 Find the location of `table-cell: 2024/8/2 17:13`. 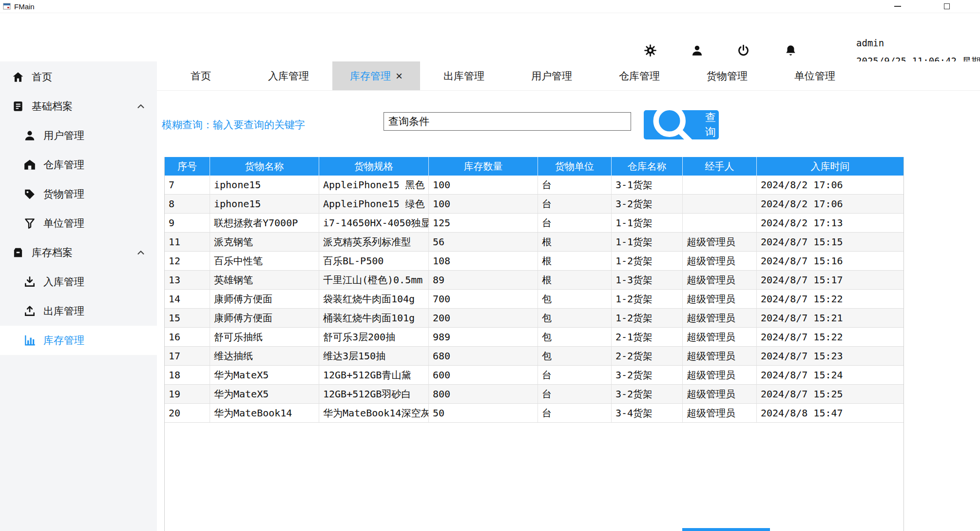

table-cell: 2024/8/2 17:13 is located at coordinates (830, 223).